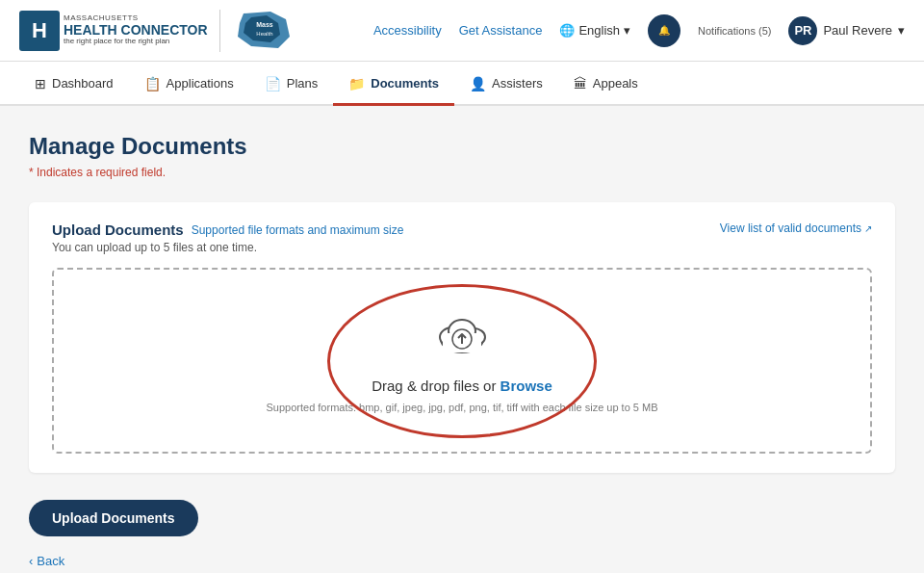 The width and height of the screenshot is (924, 573). I want to click on user-chevron-icon: ▾, so click(901, 31).